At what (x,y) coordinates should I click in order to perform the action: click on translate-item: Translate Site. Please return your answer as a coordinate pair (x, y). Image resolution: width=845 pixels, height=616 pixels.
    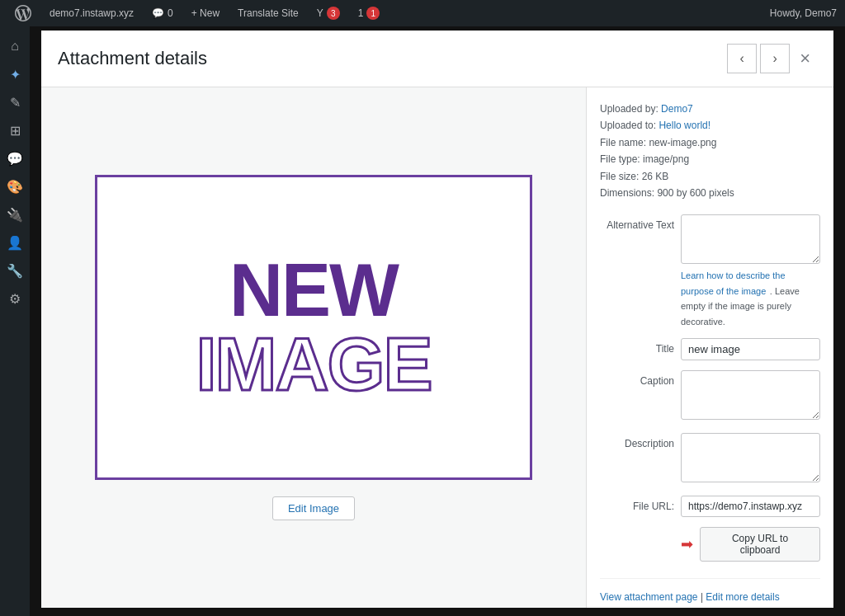
    Looking at the image, I should click on (268, 13).